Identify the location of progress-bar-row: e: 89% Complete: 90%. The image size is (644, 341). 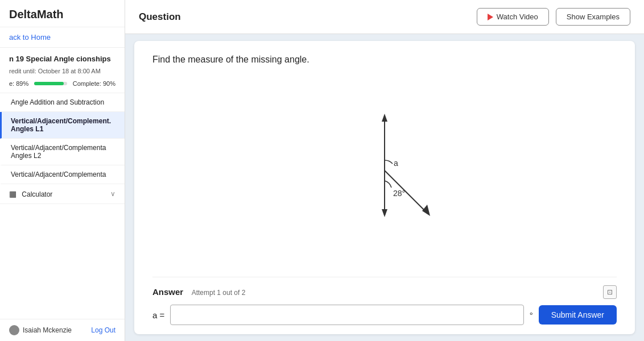
(63, 85).